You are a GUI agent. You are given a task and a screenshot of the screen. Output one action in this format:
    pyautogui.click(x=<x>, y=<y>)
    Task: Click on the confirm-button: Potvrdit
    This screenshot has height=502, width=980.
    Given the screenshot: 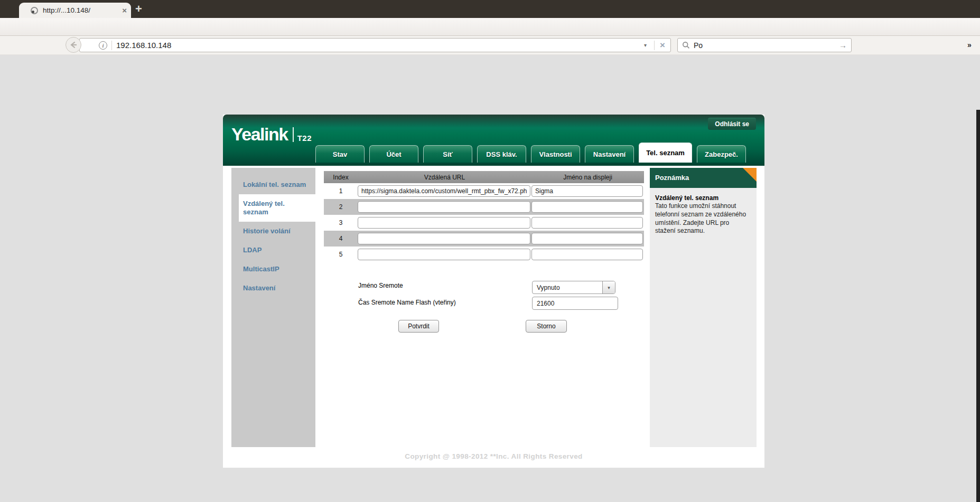 What is the action you would take?
    pyautogui.click(x=418, y=326)
    